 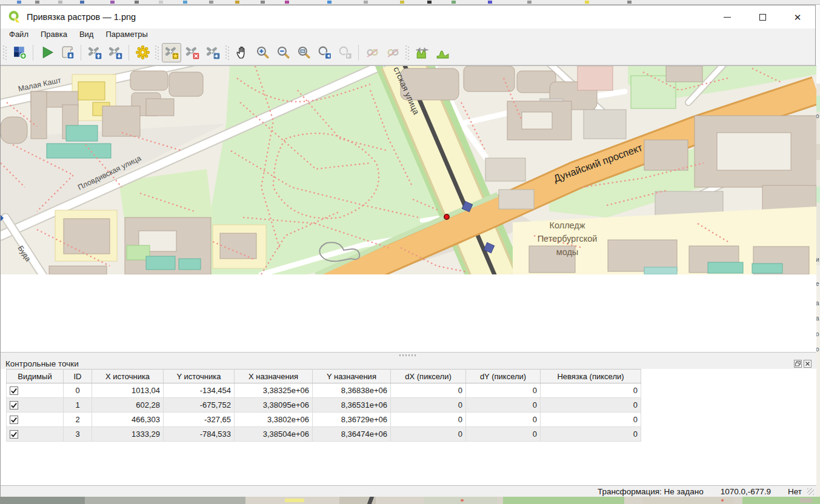 What do you see at coordinates (128, 377) in the screenshot?
I see `column-header: X источника` at bounding box center [128, 377].